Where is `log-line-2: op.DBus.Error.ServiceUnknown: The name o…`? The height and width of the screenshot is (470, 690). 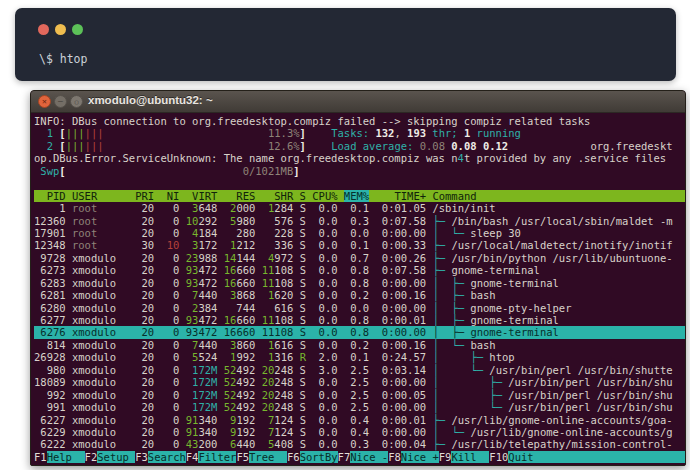 log-line-2: op.DBus.Error.ServiceUnknown: The name o… is located at coordinates (360, 158).